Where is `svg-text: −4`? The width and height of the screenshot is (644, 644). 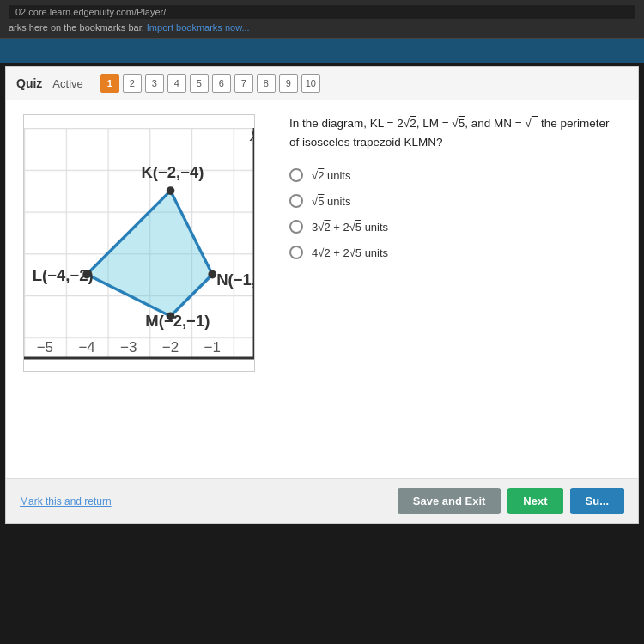 svg-text: −4 is located at coordinates (86, 347).